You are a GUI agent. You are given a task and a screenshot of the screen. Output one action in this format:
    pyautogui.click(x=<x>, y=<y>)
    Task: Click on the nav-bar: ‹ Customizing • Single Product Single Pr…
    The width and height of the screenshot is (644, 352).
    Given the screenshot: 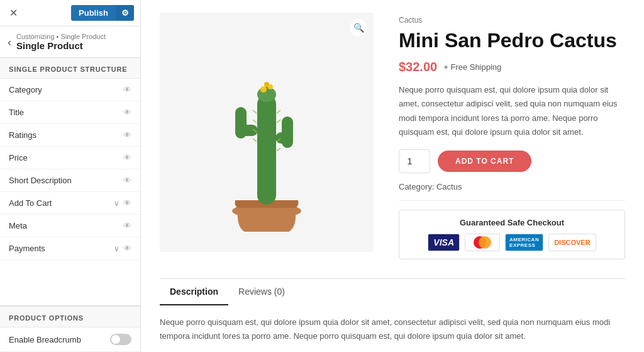 What is the action you would take?
    pyautogui.click(x=70, y=42)
    